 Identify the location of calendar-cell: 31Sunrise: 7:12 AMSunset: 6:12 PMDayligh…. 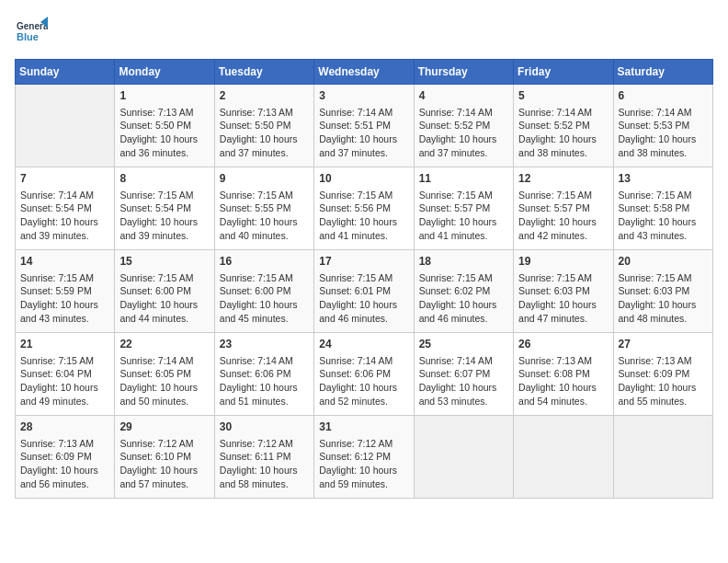
(364, 457).